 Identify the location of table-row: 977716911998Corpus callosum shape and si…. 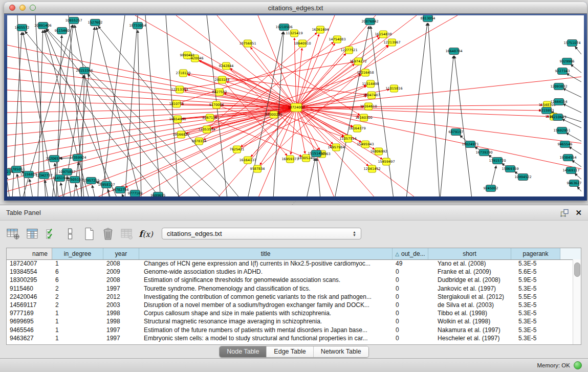
(290, 313).